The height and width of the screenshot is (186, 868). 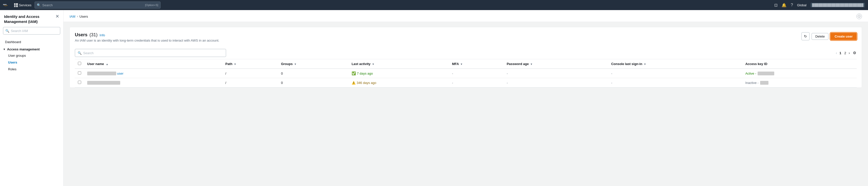 What do you see at coordinates (147, 40) in the screenshot?
I see `panel-description: An IAM user is an identity with long-ter…` at bounding box center [147, 40].